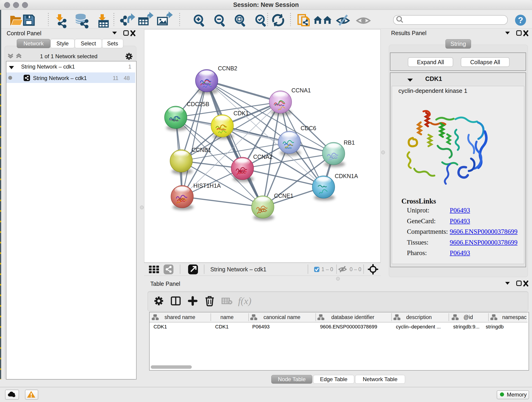 The width and height of the screenshot is (532, 402). What do you see at coordinates (263, 157) in the screenshot?
I see `svg-text: CCNA2` at bounding box center [263, 157].